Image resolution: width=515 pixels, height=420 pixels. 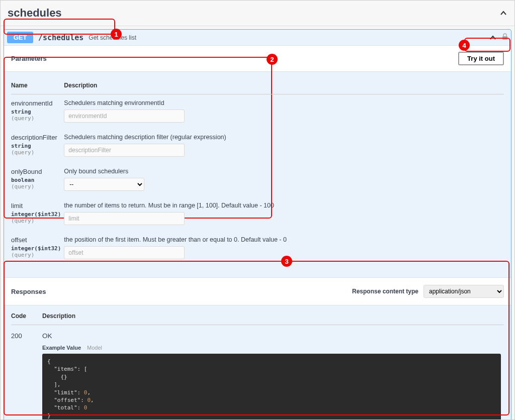 What do you see at coordinates (37, 86) in the screenshot?
I see `param-col-name: Name` at bounding box center [37, 86].